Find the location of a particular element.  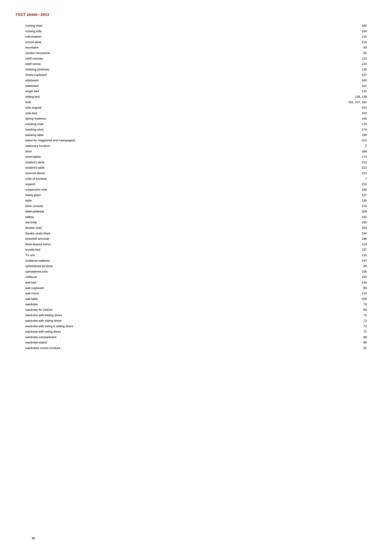

index-page: 208 is located at coordinates (331, 299).